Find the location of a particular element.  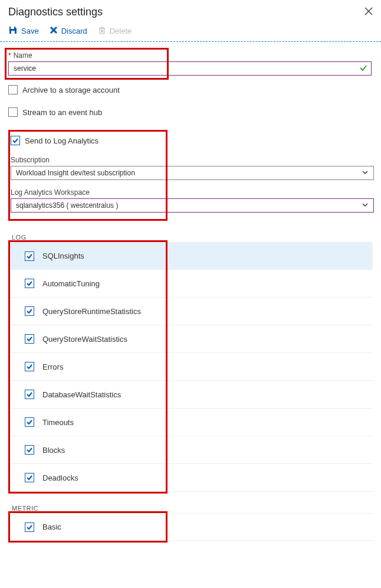

stream-checkbox is located at coordinates (13, 112).